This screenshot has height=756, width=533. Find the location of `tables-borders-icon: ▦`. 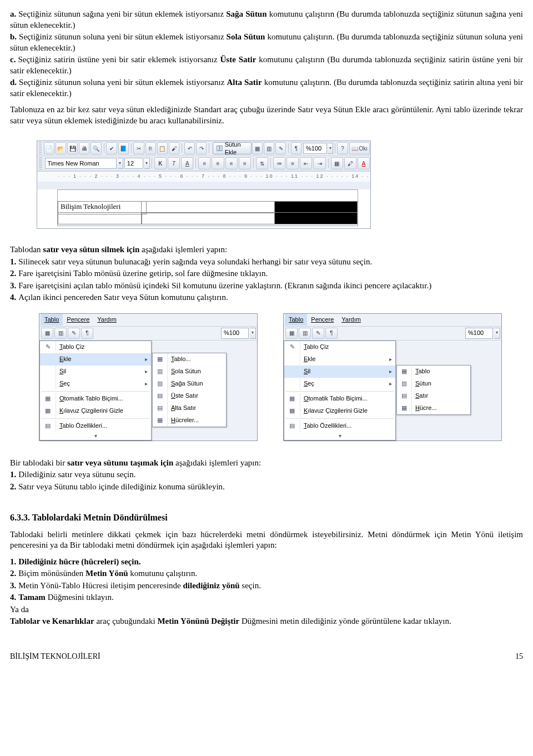

tables-borders-icon: ▦ is located at coordinates (258, 148).